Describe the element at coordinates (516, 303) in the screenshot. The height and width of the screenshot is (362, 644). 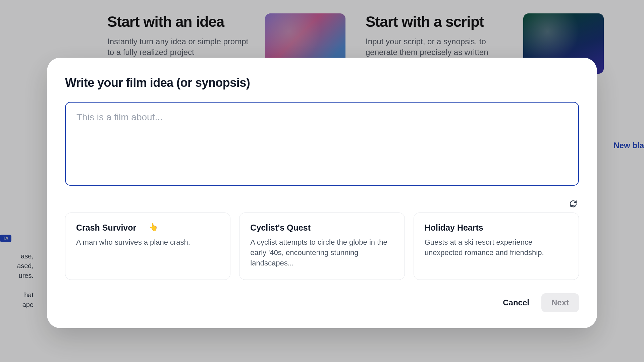
I see `cancel-button: Cancel` at that location.